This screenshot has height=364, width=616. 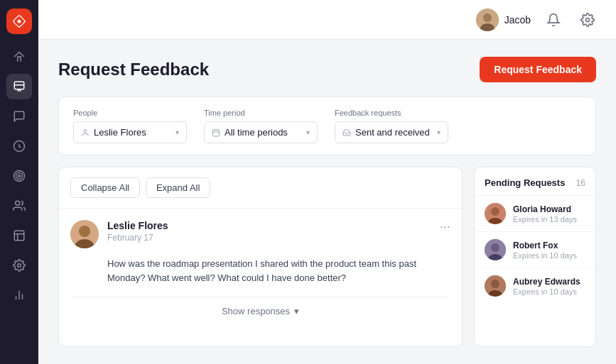 I want to click on user-menu: Jacob, so click(x=503, y=20).